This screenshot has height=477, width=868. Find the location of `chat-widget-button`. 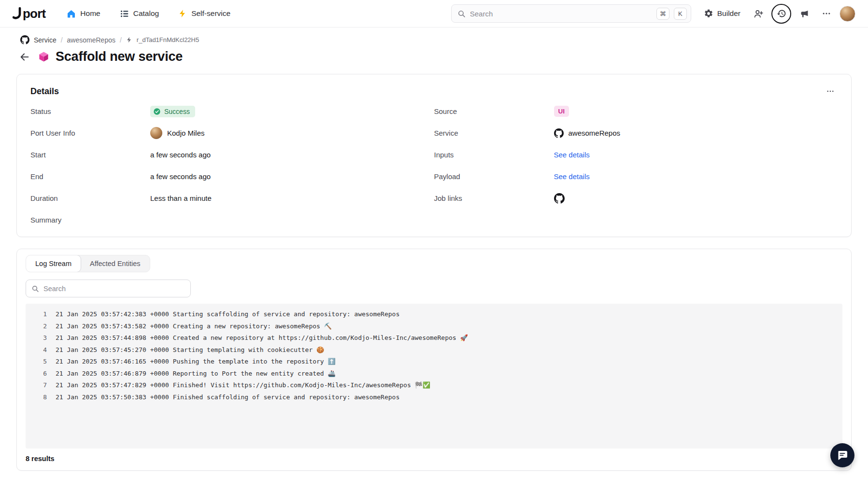

chat-widget-button is located at coordinates (842, 455).